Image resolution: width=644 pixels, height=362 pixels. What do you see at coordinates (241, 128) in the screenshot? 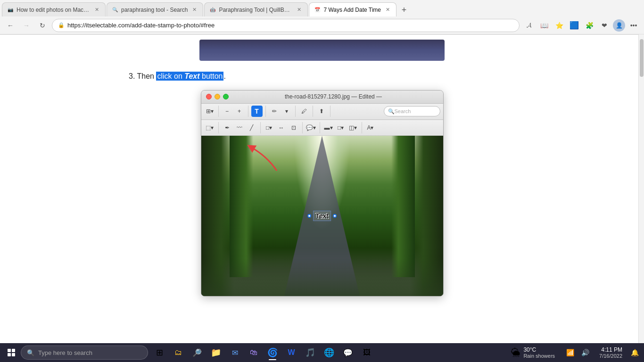
I see `mac-markup-draw: ✒ 〰 ╱` at bounding box center [241, 128].